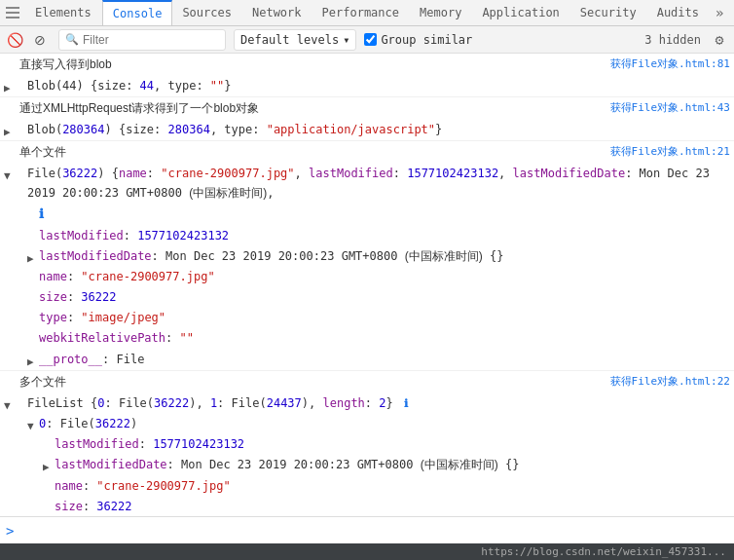 This screenshot has height=560, width=734. What do you see at coordinates (367, 86) in the screenshot?
I see `entry-1-child-0: ▶ Blob(44) {size: 44, type: ""}` at bounding box center [367, 86].